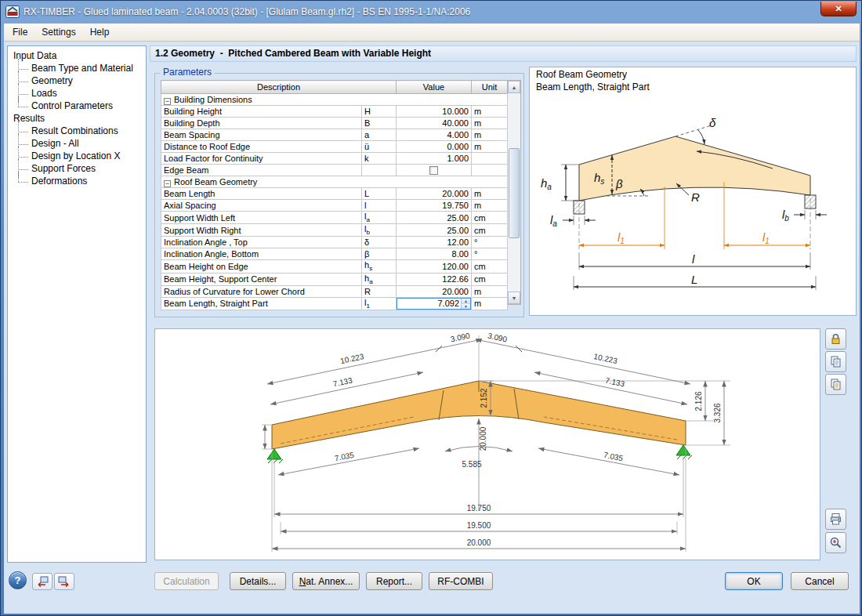 This screenshot has width=862, height=616. Describe the element at coordinates (58, 32) in the screenshot. I see `menu-settings: Settings` at that location.